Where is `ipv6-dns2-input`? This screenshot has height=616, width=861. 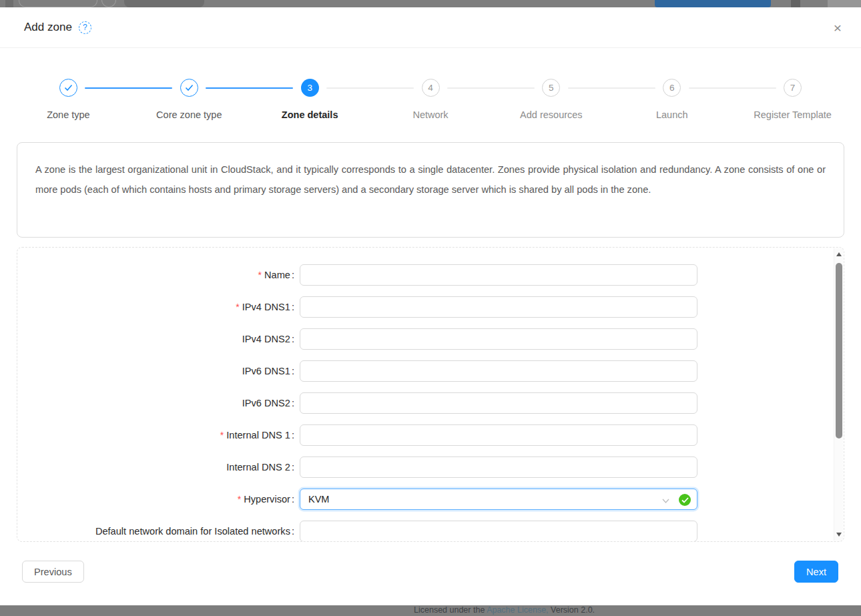 ipv6-dns2-input is located at coordinates (499, 403).